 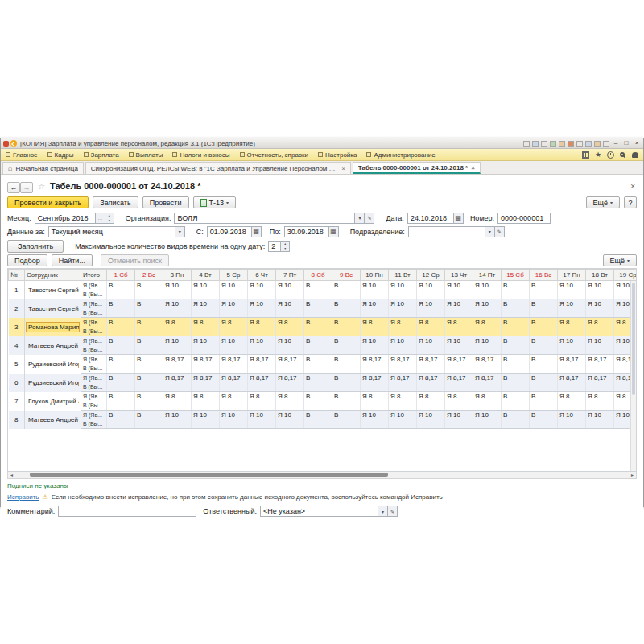 I want to click on data-for-field: Текущий месяц, so click(x=112, y=232).